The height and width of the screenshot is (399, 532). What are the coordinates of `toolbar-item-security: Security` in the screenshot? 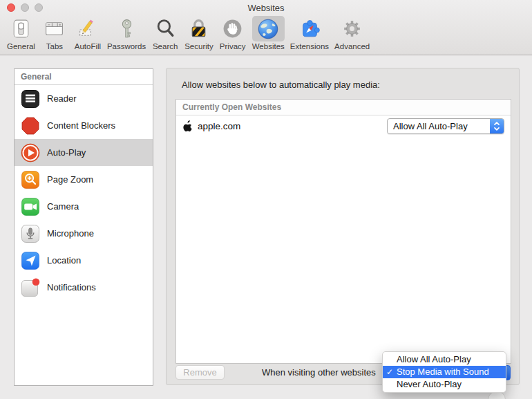 It's located at (199, 33).